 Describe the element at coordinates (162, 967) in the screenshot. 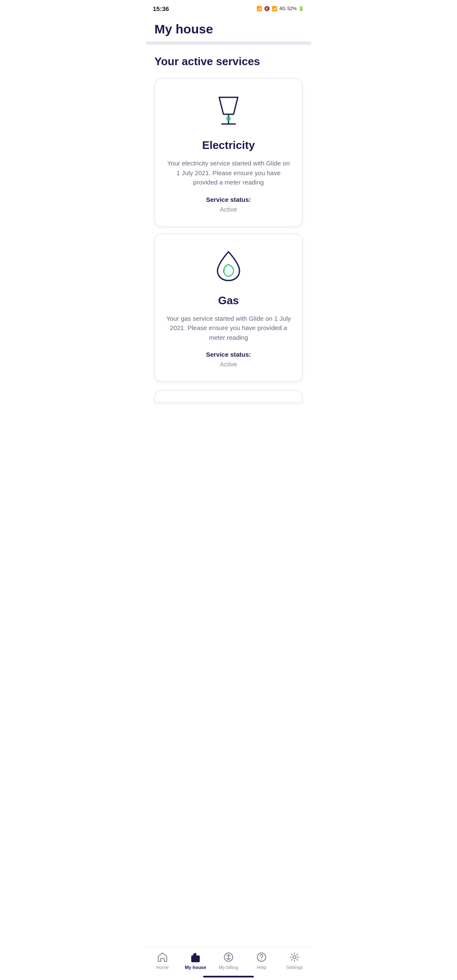

I see `home-label: Home` at that location.